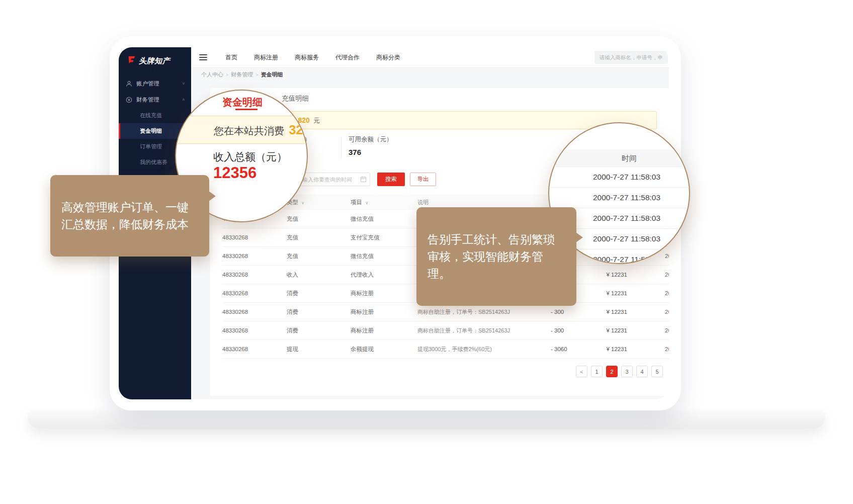 This screenshot has height=504, width=853. Describe the element at coordinates (426, 419) in the screenshot. I see `laptop-base` at that location.